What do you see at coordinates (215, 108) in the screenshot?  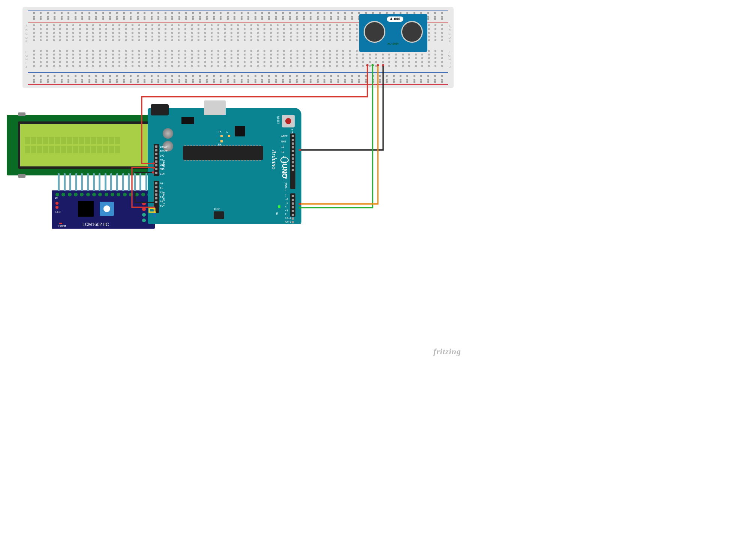 I see `usb-port` at bounding box center [215, 108].